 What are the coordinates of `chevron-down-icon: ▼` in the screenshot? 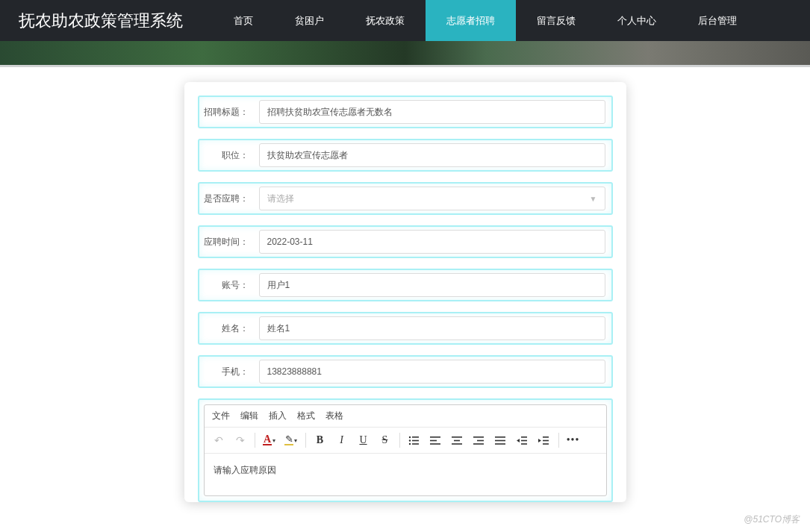 It's located at (594, 198).